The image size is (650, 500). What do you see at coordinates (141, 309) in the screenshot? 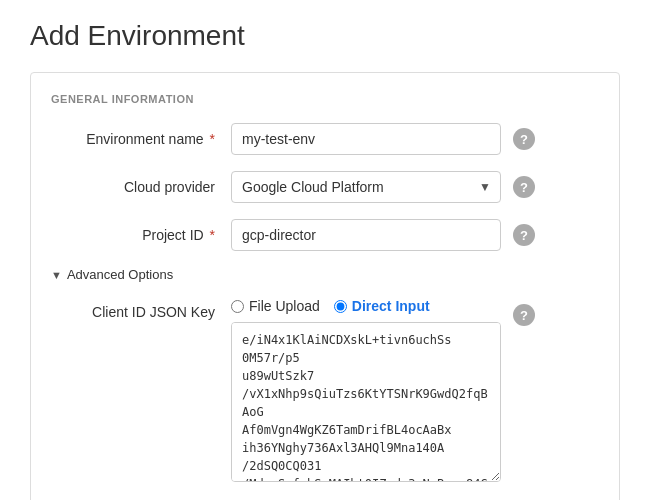
I see `client-id-label: Client ID JSON Key` at bounding box center [141, 309].